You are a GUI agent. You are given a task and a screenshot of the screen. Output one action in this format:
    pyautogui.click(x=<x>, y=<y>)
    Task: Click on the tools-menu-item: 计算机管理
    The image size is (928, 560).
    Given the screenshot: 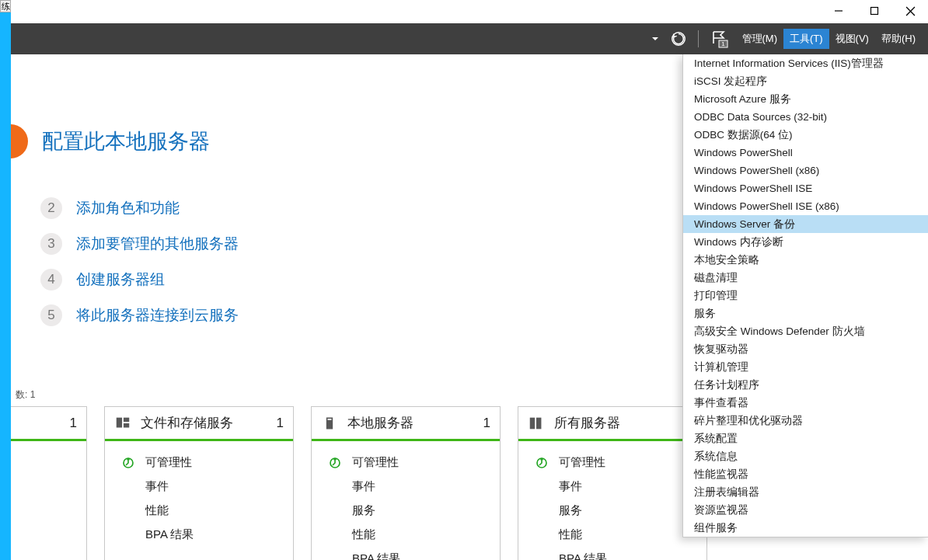 What is the action you would take?
    pyautogui.click(x=805, y=367)
    